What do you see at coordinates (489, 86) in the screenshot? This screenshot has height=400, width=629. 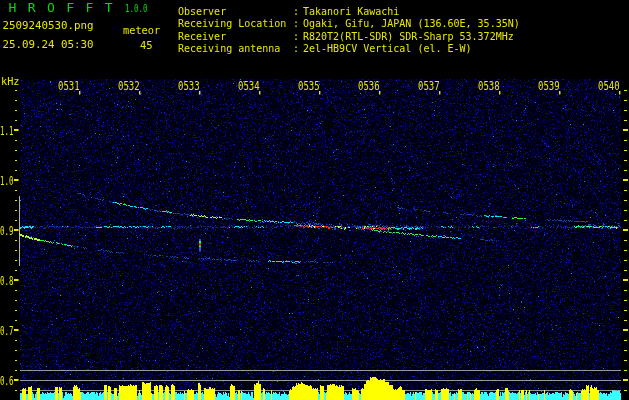 I see `x-tick-label: 0538` at bounding box center [489, 86].